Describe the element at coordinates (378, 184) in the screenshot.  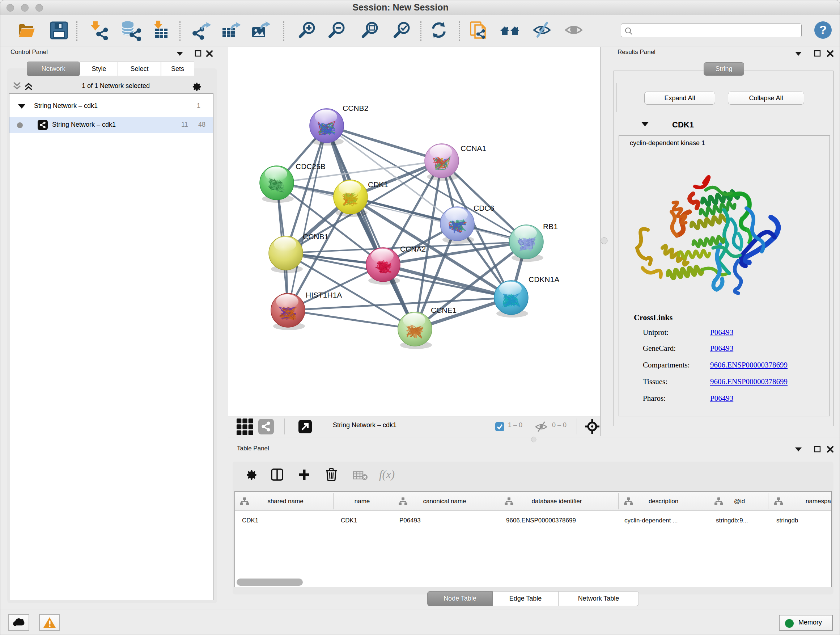
I see `svg-text: CDK1` at that location.